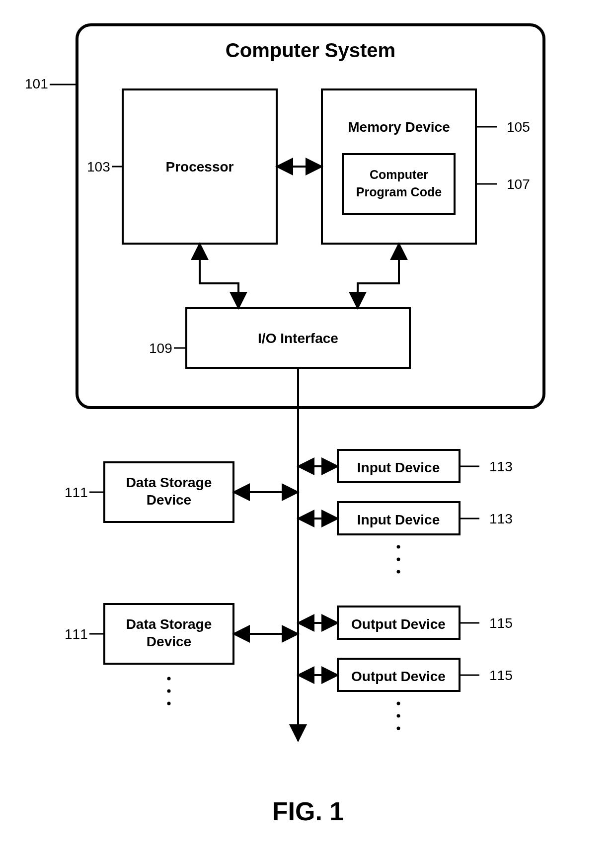  I want to click on memory-box, so click(399, 167).